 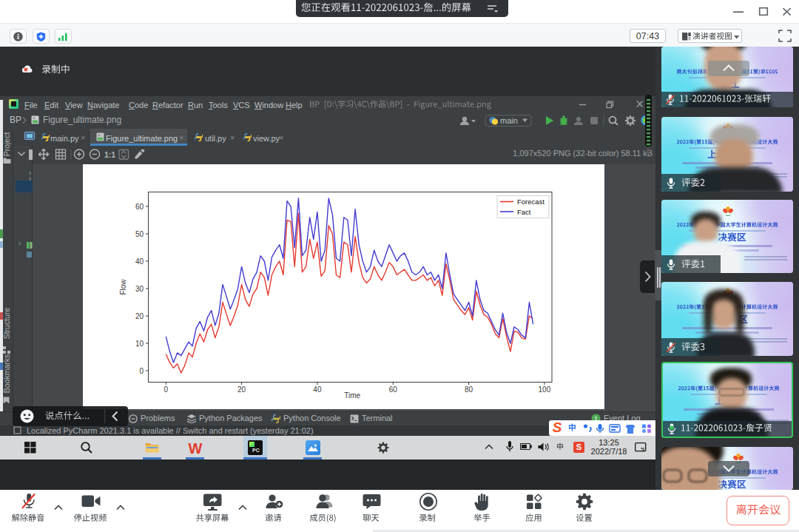 What do you see at coordinates (469, 389) in the screenshot?
I see `svg-text: 80` at bounding box center [469, 389].